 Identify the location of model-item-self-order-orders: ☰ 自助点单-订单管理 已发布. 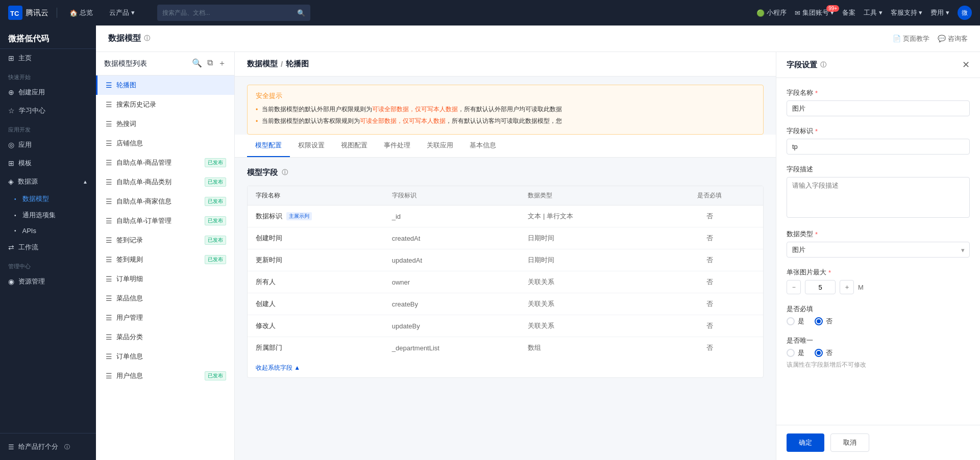
(165, 221).